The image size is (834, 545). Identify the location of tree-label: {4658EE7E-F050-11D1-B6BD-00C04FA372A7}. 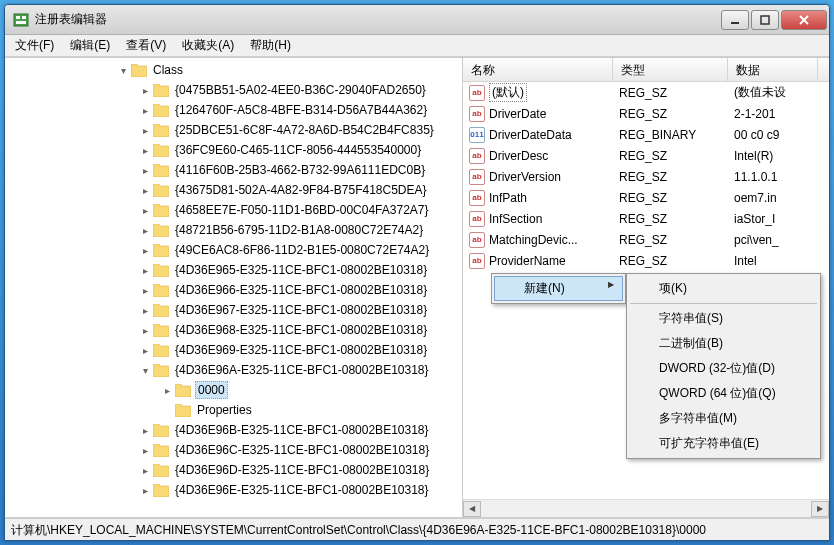
(302, 210).